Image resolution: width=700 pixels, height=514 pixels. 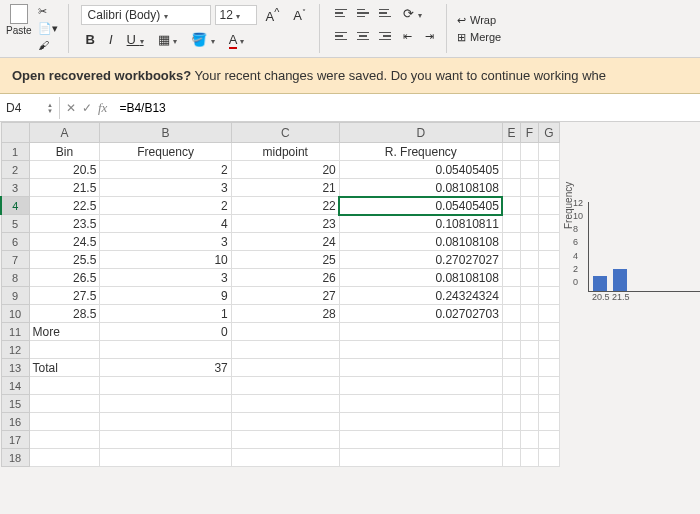 I want to click on cancel-formula-button: ✕, so click(x=71, y=108).